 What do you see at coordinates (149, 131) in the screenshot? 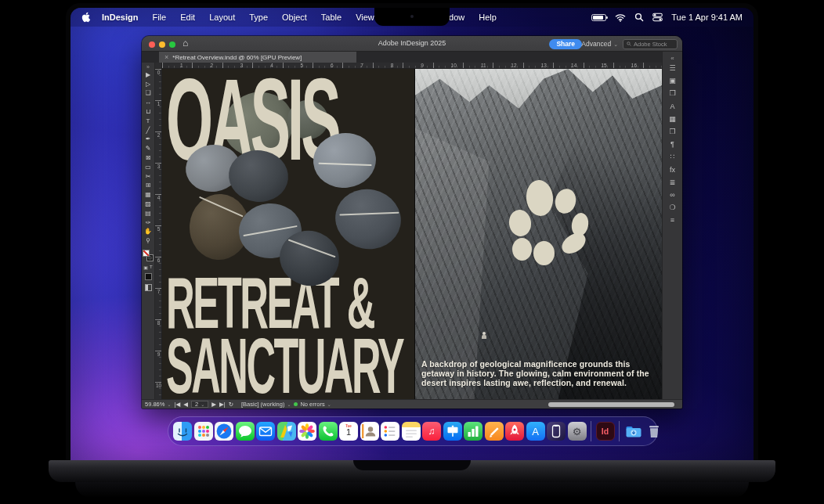
I see `line-tool: ╱` at bounding box center [149, 131].